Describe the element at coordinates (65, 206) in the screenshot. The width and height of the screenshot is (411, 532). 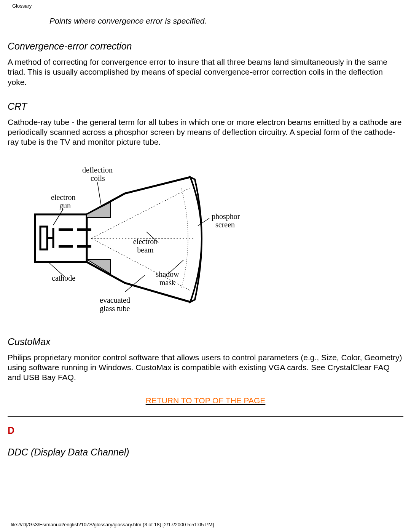
I see `label-electron-gun-2: gun` at that location.